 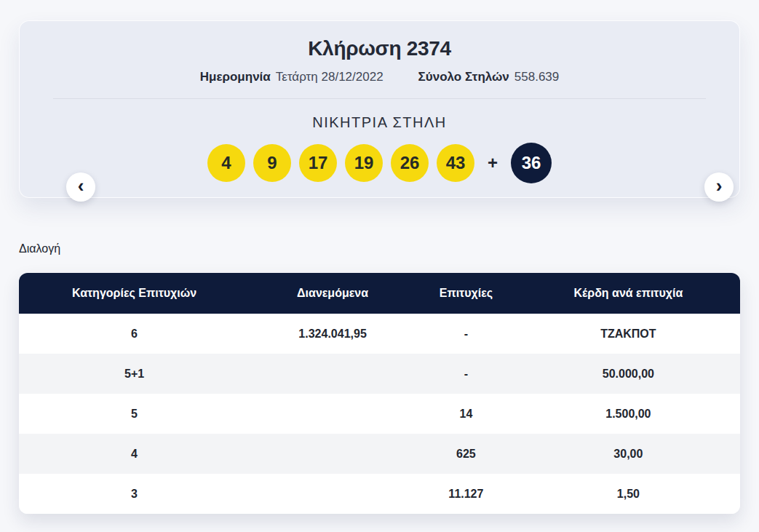 What do you see at coordinates (226, 163) in the screenshot?
I see `number-ball: 4` at bounding box center [226, 163].